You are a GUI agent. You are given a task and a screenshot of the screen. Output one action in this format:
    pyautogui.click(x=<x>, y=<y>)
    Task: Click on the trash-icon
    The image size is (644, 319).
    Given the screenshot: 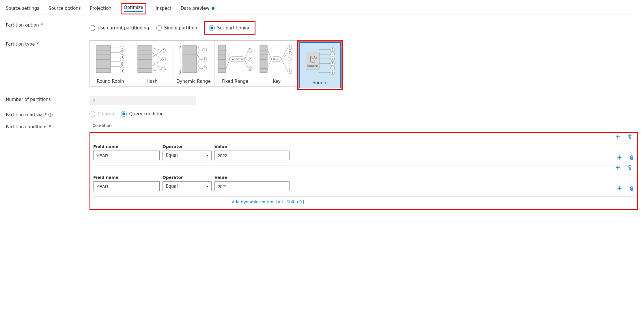 What is the action you would take?
    pyautogui.click(x=632, y=157)
    